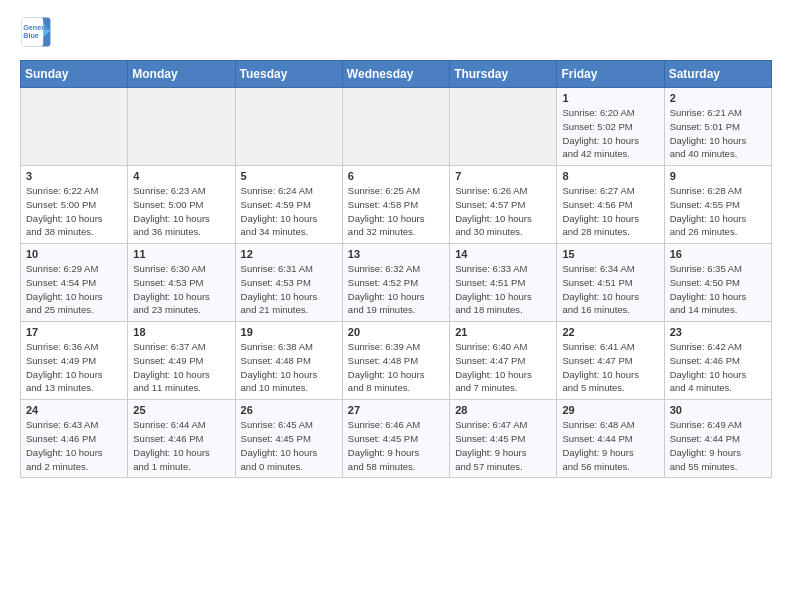 Image resolution: width=792 pixels, height=612 pixels. I want to click on day-number: 6, so click(396, 176).